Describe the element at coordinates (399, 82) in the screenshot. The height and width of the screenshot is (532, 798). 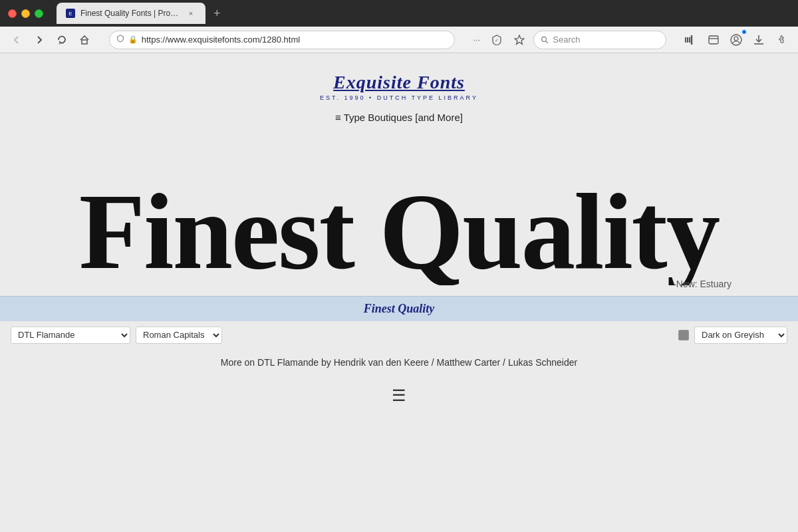
I see `site-logo: Exquisite Fonts` at that location.